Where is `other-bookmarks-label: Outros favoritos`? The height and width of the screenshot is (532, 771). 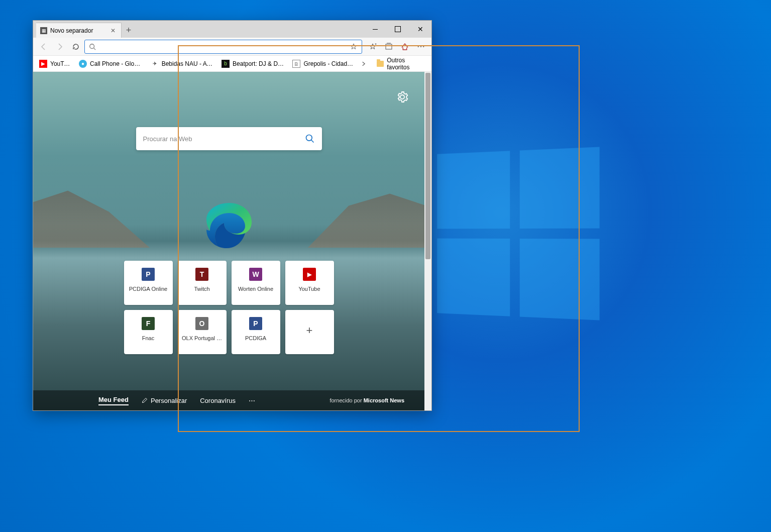 other-bookmarks-label: Outros favoritos is located at coordinates (406, 64).